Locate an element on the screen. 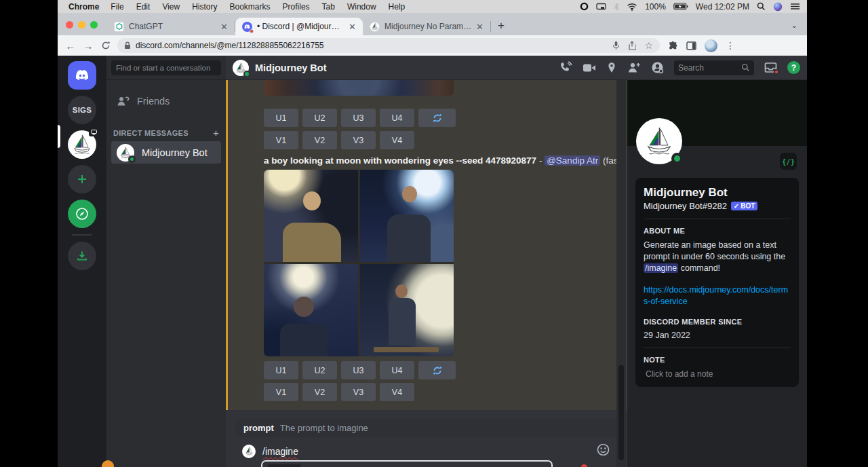  address-bar: discord.com/channels/@me/112828885506221… is located at coordinates (389, 45).